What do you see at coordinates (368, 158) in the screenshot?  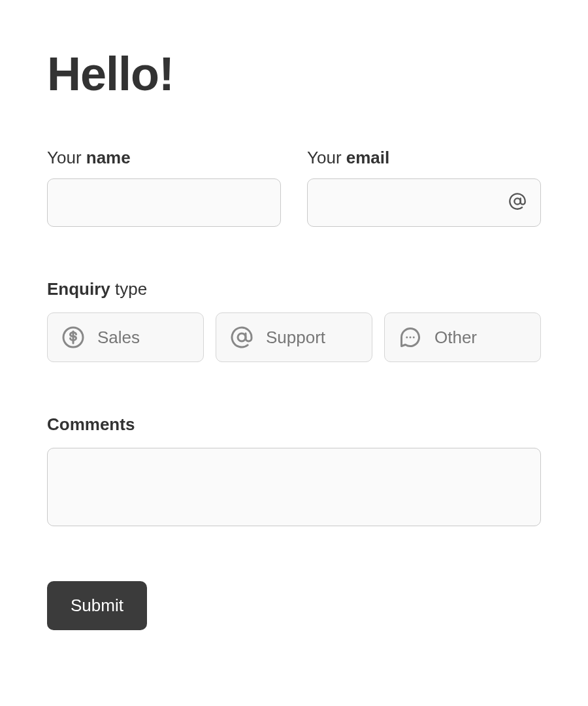 I see `email-label-bold: email` at bounding box center [368, 158].